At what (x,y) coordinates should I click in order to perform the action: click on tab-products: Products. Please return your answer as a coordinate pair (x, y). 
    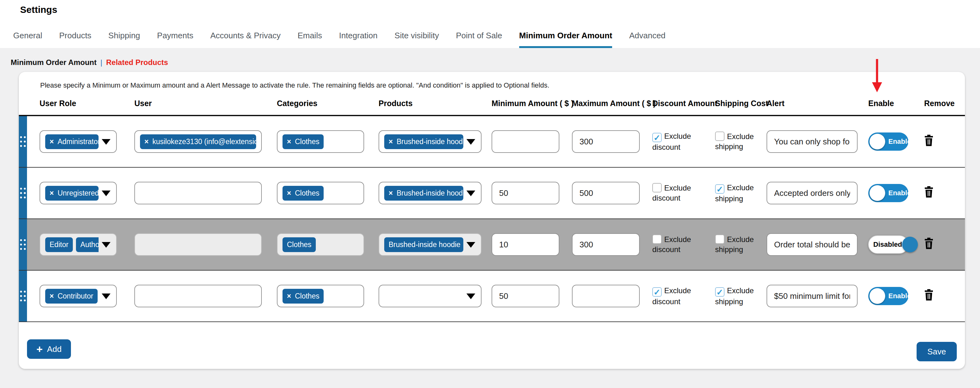
    Looking at the image, I should click on (75, 40).